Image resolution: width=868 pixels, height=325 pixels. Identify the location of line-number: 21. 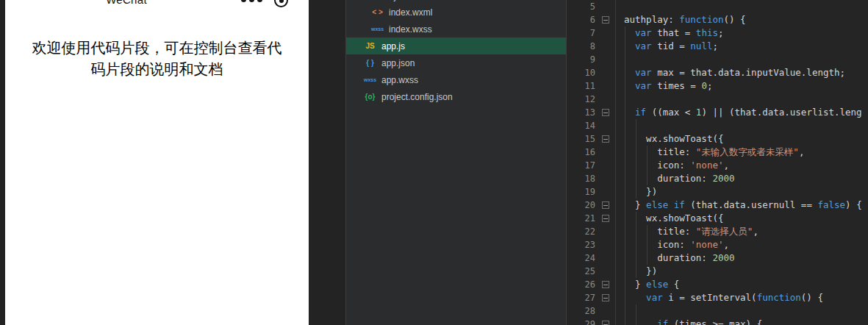
(581, 218).